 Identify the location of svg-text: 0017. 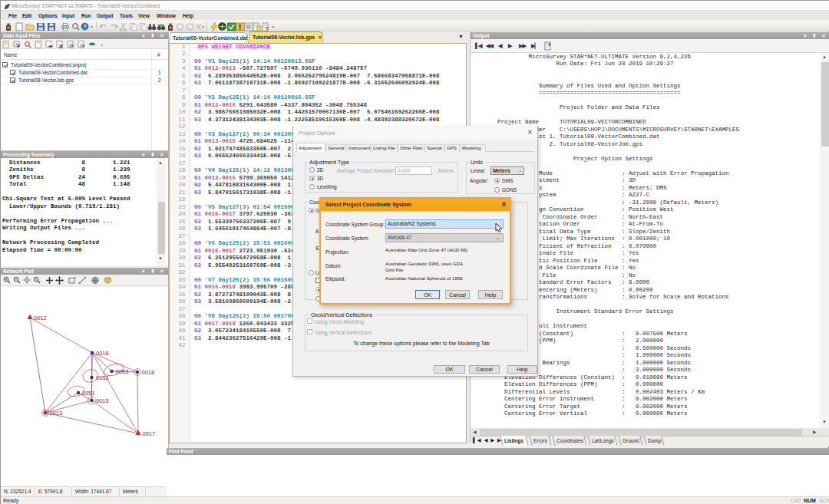
(149, 434).